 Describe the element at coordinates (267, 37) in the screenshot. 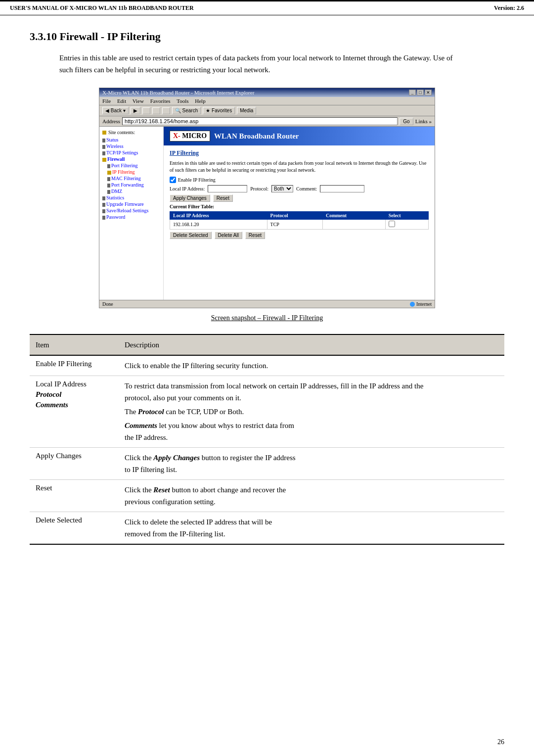

I see `section-title: 3.3.10 Firewall - IP Filtering` at that location.